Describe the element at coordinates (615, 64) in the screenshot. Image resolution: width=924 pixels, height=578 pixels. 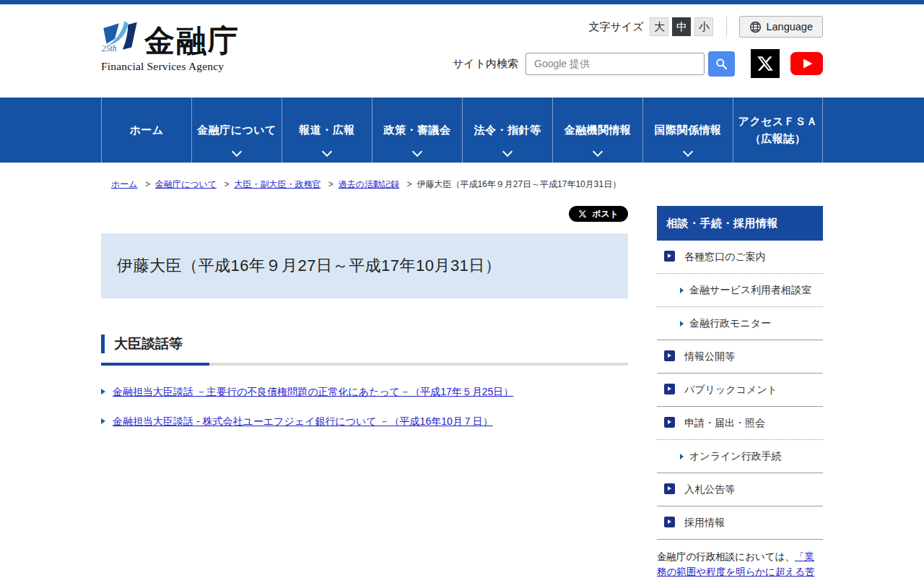
I see `site-search-input` at that location.